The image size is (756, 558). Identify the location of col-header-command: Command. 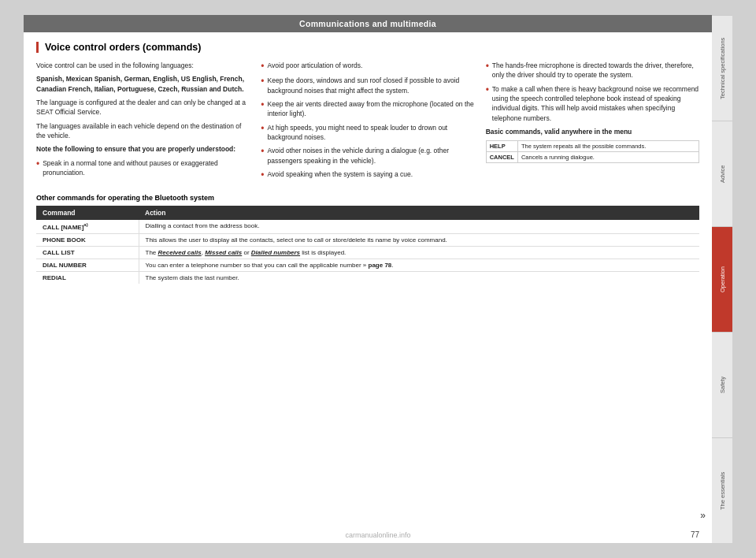
(87, 213).